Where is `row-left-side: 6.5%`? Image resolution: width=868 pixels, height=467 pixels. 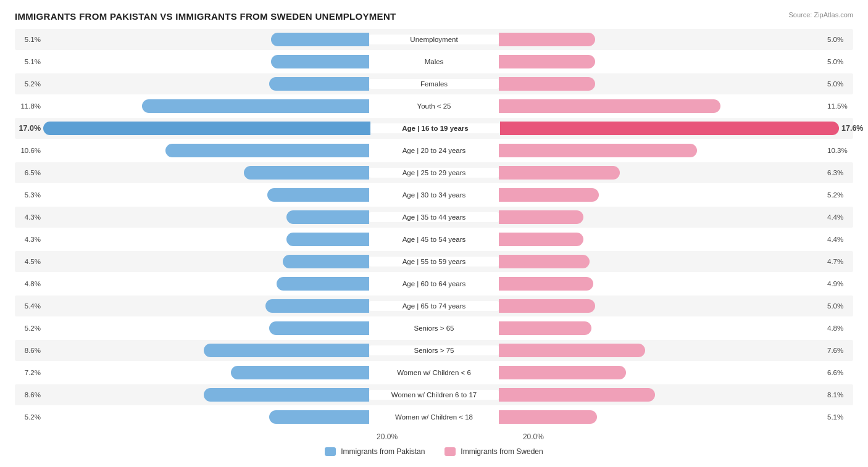
row-left-side: 6.5% is located at coordinates (192, 173).